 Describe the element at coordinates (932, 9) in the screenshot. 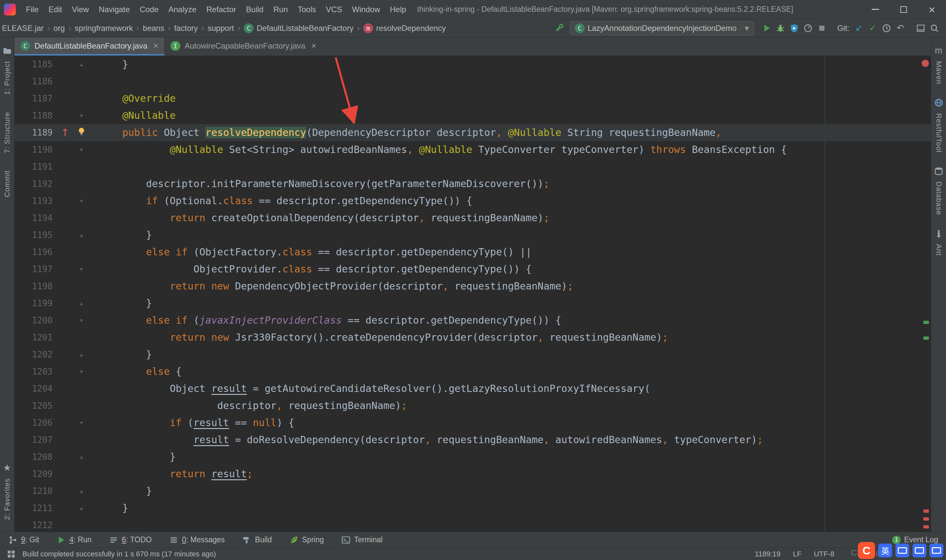

I see `close-button: ×` at that location.